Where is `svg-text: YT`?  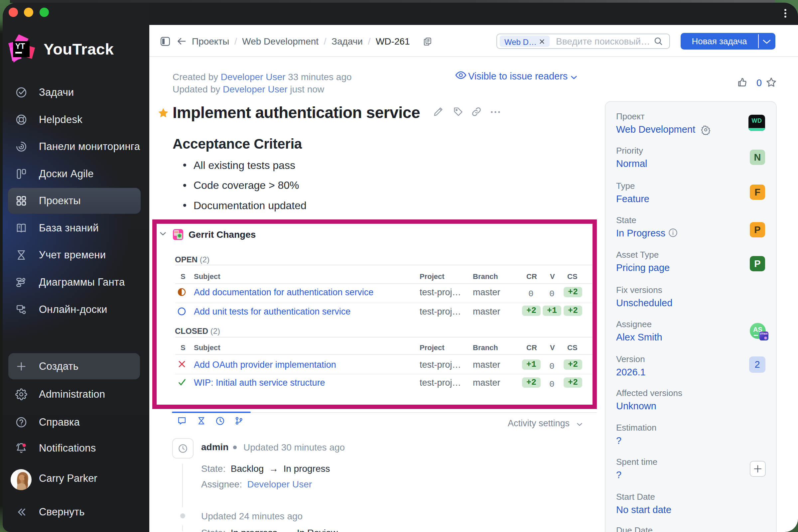 svg-text: YT is located at coordinates (20, 46).